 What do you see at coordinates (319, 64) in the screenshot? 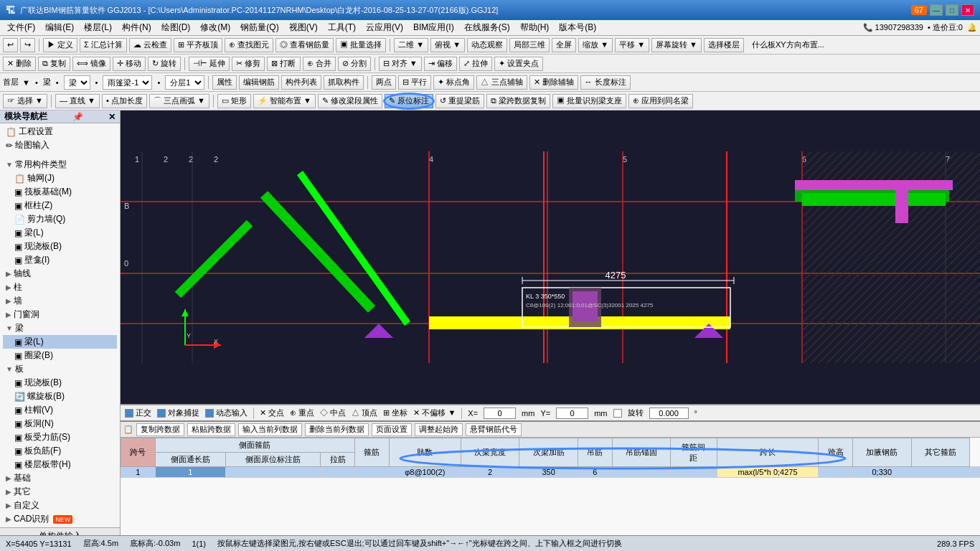
I see `btn-merge: ⊕ 合并` at bounding box center [319, 64].